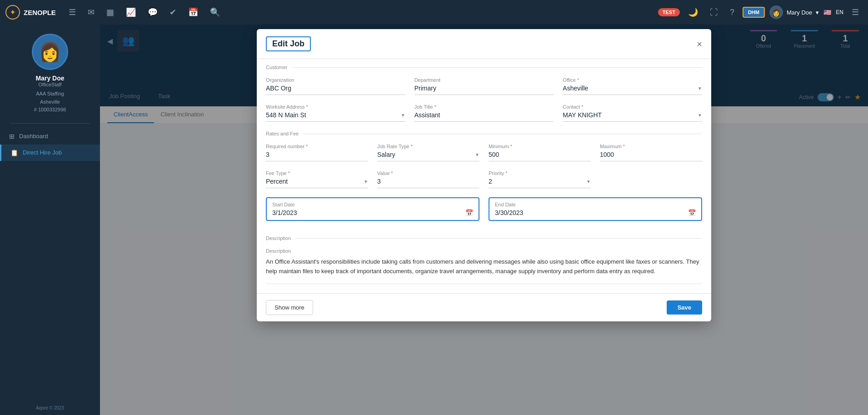 The height and width of the screenshot is (415, 868). What do you see at coordinates (428, 183) in the screenshot?
I see `value-input: 3` at bounding box center [428, 183].